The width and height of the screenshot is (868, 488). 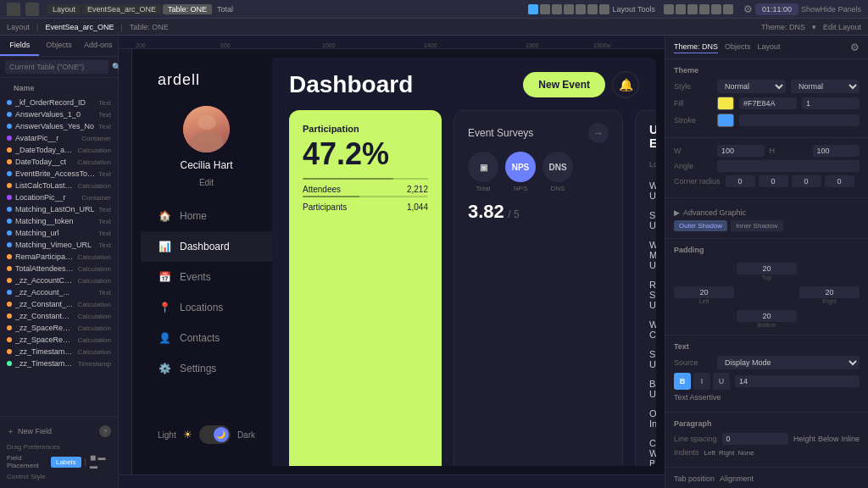 I want to click on forward-btn, so click(x=32, y=9).